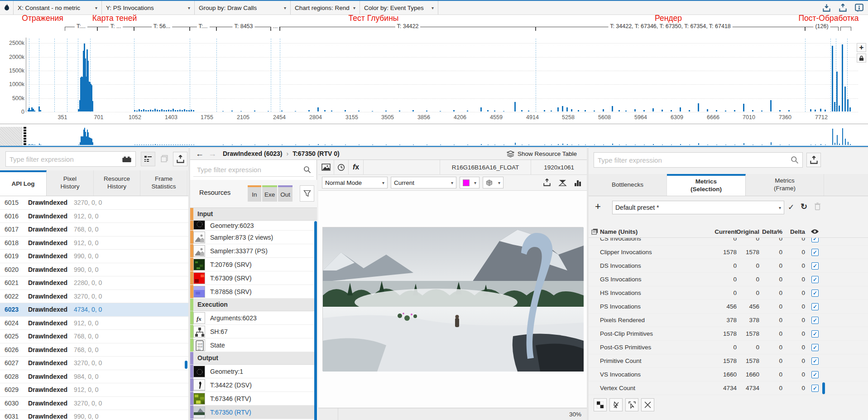  What do you see at coordinates (356, 167) in the screenshot?
I see `fx-view-icon: fx` at bounding box center [356, 167].